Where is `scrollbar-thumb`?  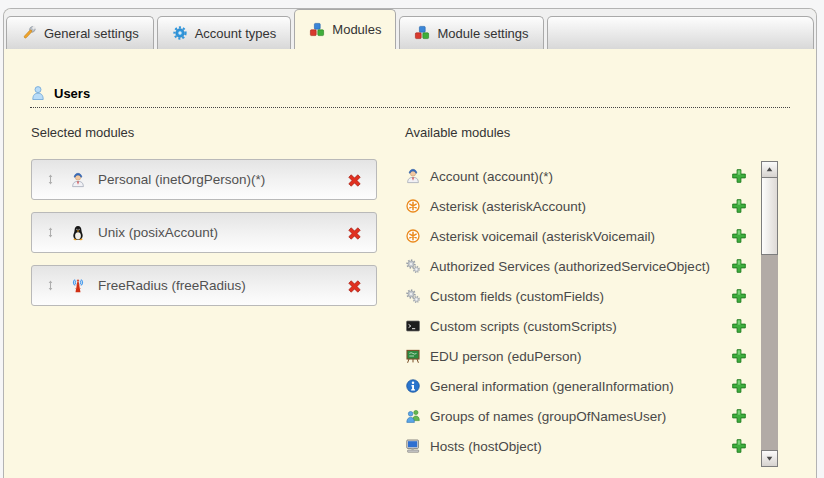
scrollbar-thumb is located at coordinates (770, 216).